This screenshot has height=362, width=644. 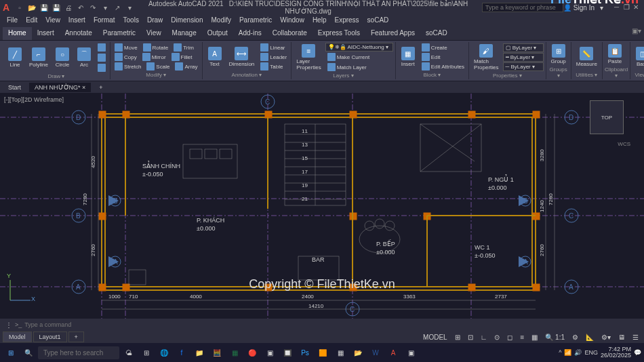 What do you see at coordinates (348, 57) in the screenshot?
I see `make-current-button: Make Current` at bounding box center [348, 57].